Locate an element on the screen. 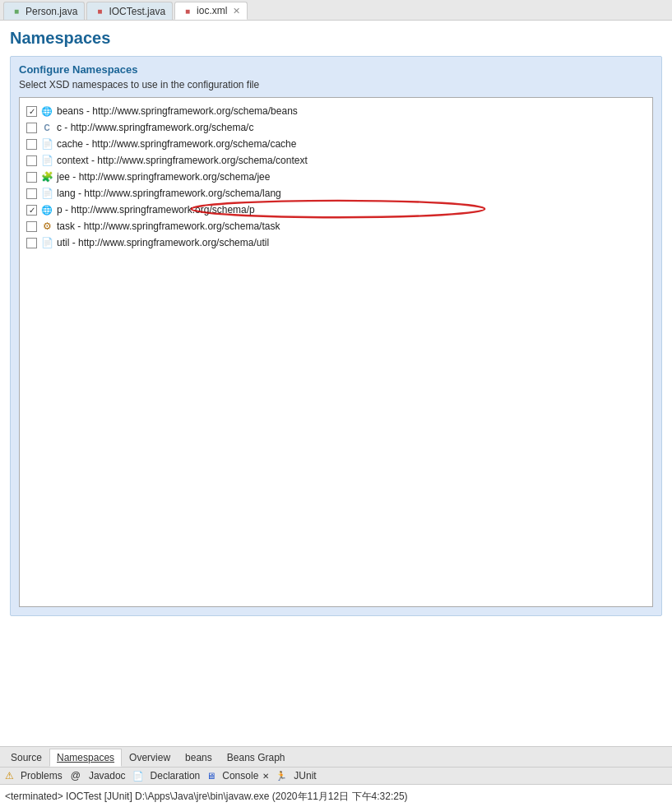 The width and height of the screenshot is (672, 807). ioctest-java-icon: ■ is located at coordinates (100, 12).